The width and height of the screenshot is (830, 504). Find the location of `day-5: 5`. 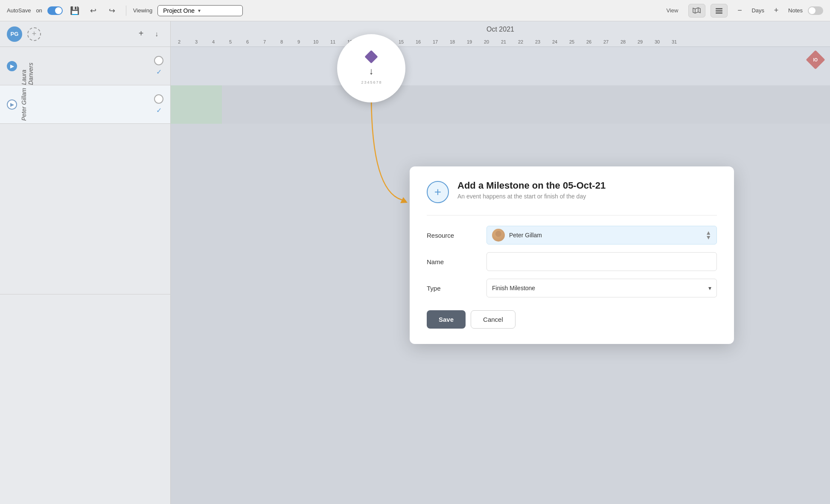

day-5: 5 is located at coordinates (230, 42).